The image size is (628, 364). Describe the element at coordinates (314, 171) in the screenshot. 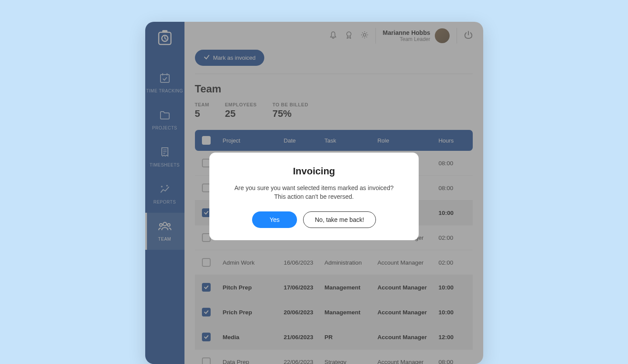

I see `modal-title: Invoicing` at that location.